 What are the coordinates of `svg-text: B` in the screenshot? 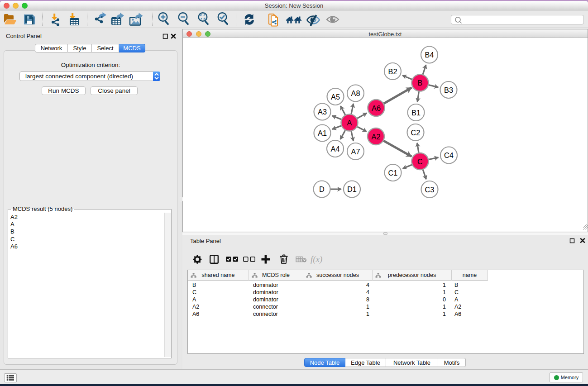 It's located at (420, 83).